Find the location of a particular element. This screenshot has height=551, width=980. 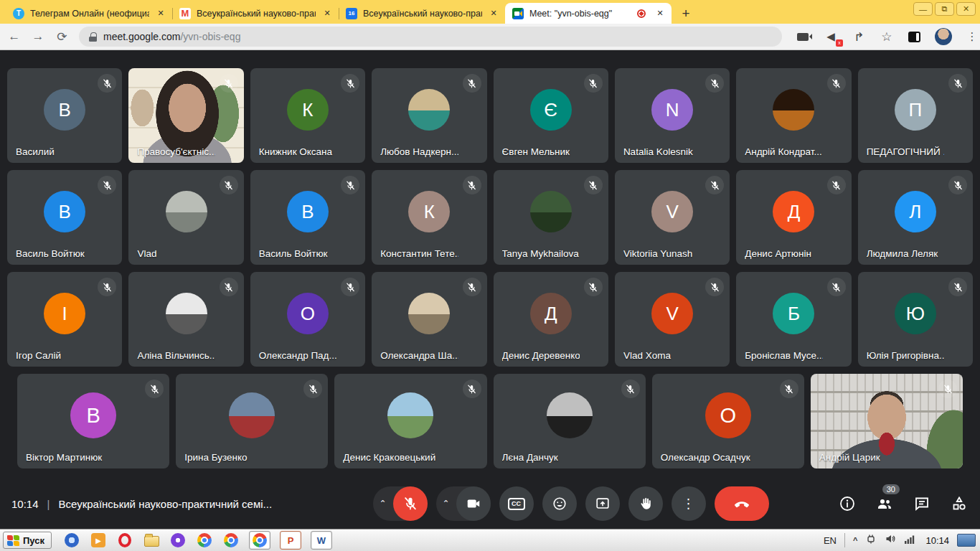

profile-avatar is located at coordinates (943, 37).